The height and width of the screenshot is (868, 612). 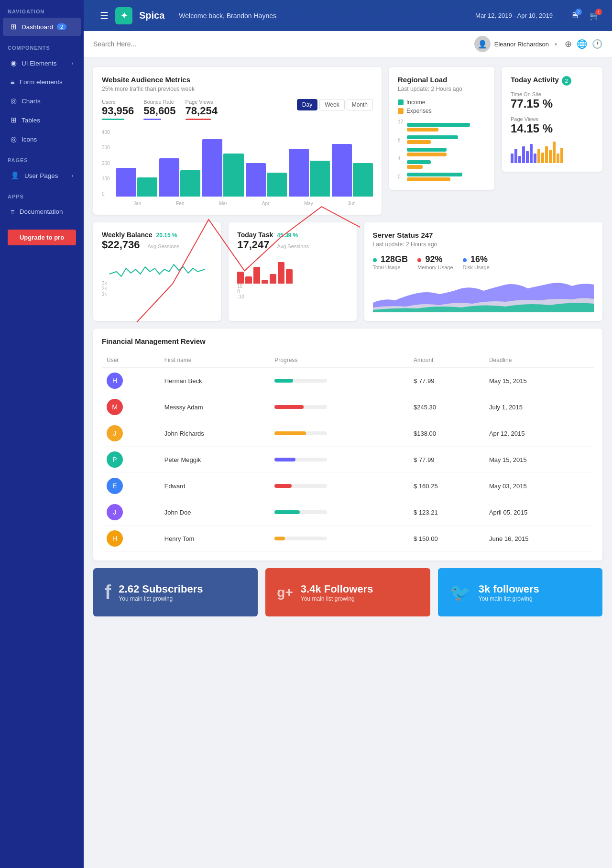 I want to click on tab-month: Month, so click(x=360, y=105).